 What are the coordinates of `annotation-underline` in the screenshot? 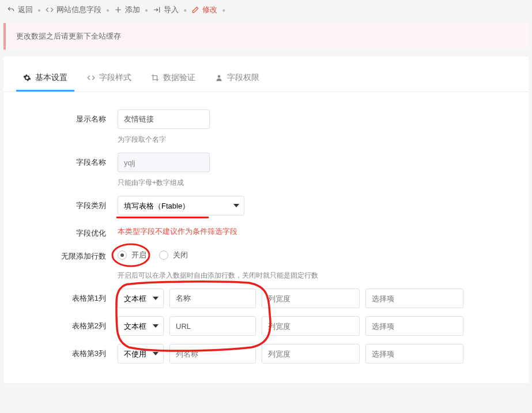 It's located at (163, 218).